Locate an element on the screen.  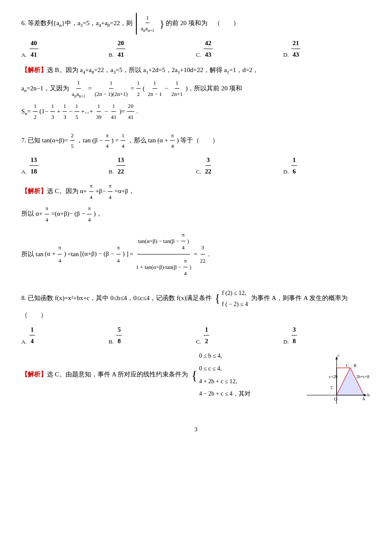
q8-text: 8. 已知函数 f(x)=x²+bx+c，其中 0≤b≤4，0≤c≤4，记函数 … is located at coordinates (196, 304).